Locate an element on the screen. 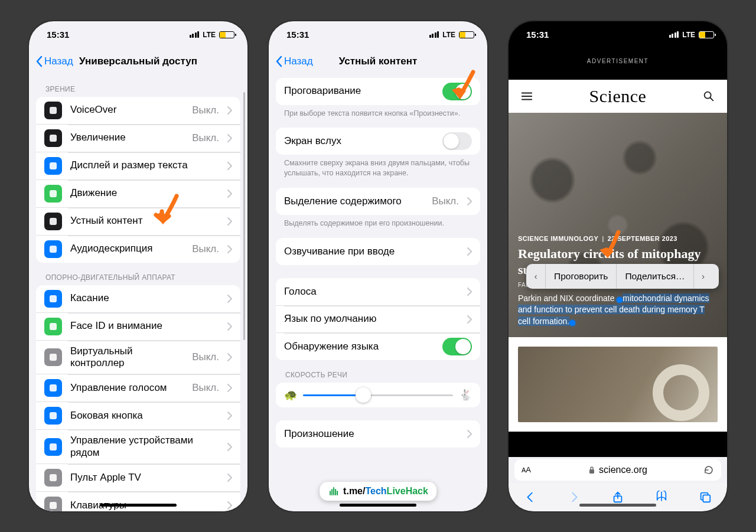 This screenshot has width=756, height=532. next-article-preview is located at coordinates (618, 384).